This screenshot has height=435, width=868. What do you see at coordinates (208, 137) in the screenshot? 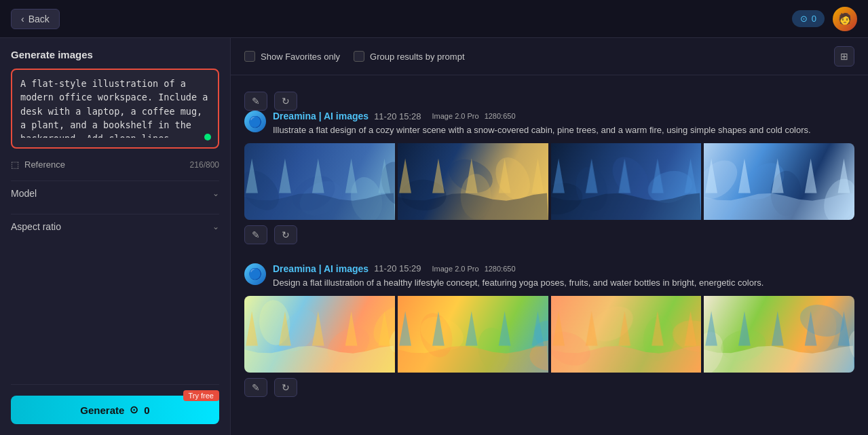
I see `prompt-status-dot` at bounding box center [208, 137].